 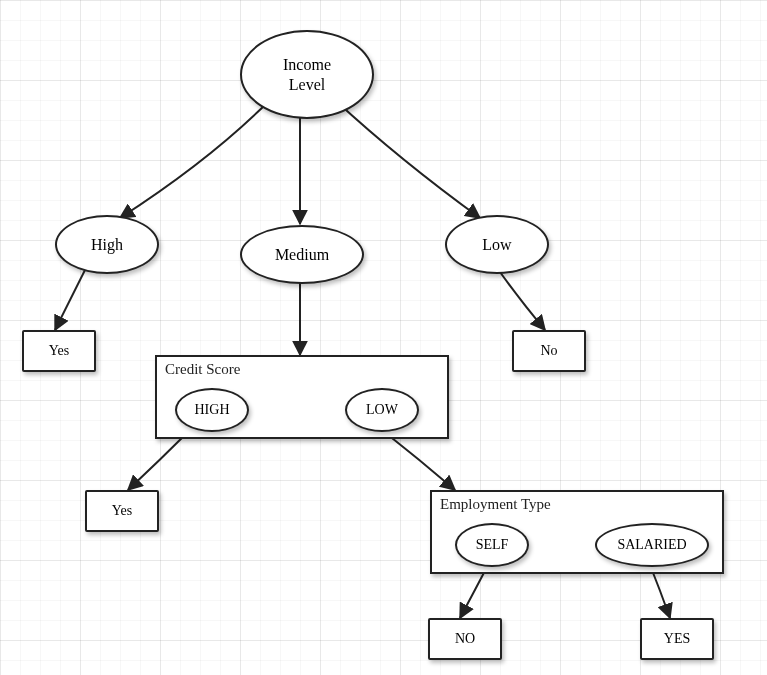 What do you see at coordinates (107, 244) in the screenshot?
I see `node-label: High` at bounding box center [107, 244].